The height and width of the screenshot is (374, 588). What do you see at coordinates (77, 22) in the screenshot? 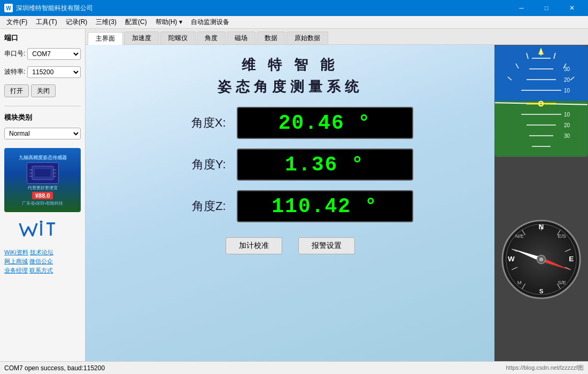
I see `menu-record: 记录(R)` at bounding box center [77, 22].